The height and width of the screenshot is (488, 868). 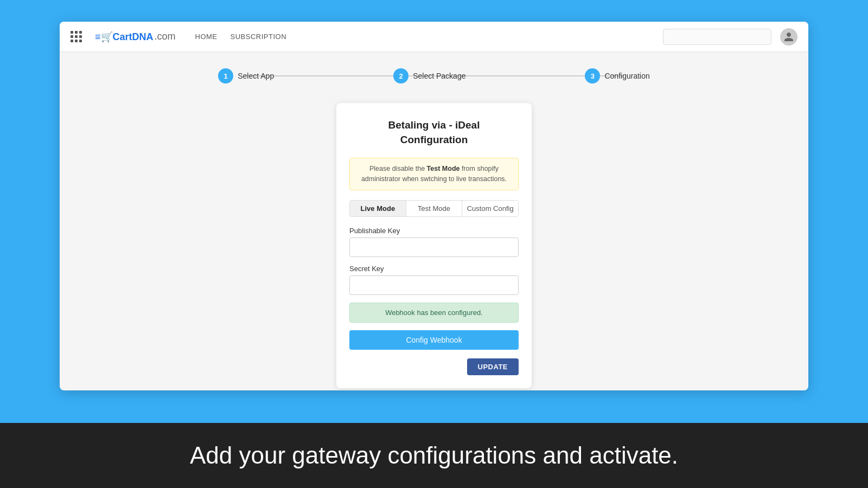 What do you see at coordinates (789, 37) in the screenshot?
I see `avatar` at bounding box center [789, 37].